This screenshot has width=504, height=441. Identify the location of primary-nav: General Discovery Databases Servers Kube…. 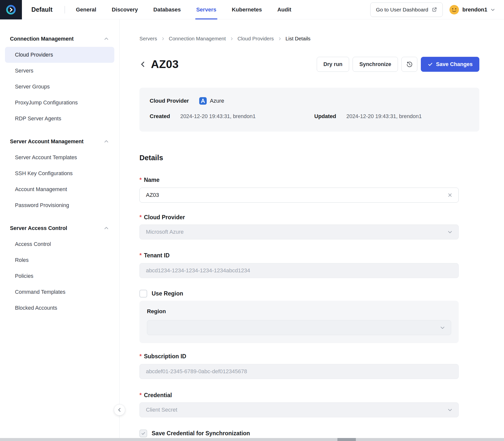
(184, 10).